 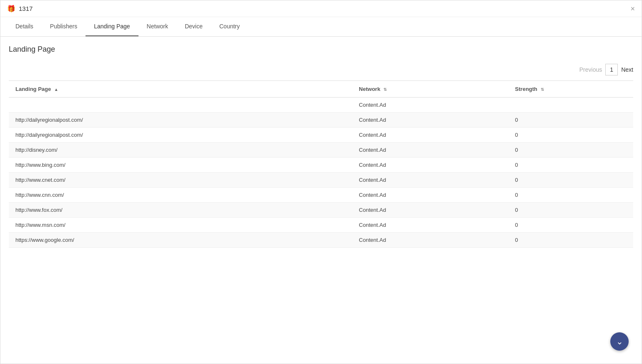 What do you see at coordinates (620, 341) in the screenshot?
I see `chevron-down-icon: ⌄` at bounding box center [620, 341].